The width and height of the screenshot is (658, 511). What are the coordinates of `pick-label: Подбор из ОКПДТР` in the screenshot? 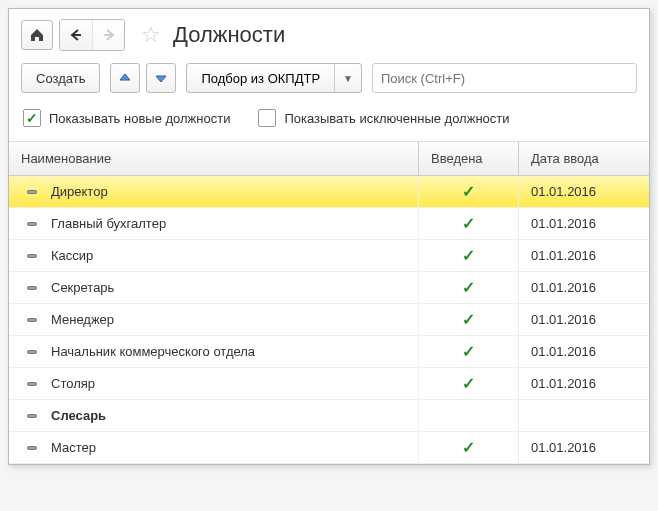 It's located at (261, 78).